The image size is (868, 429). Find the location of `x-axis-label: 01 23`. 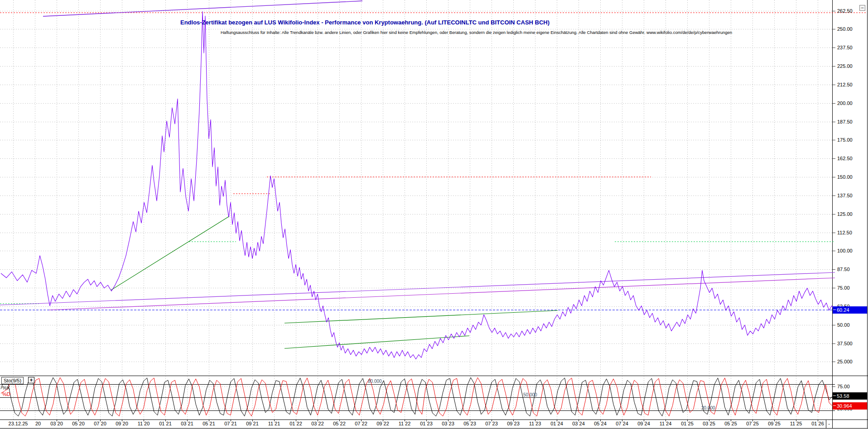

x-axis-label: 01 23 is located at coordinates (426, 424).